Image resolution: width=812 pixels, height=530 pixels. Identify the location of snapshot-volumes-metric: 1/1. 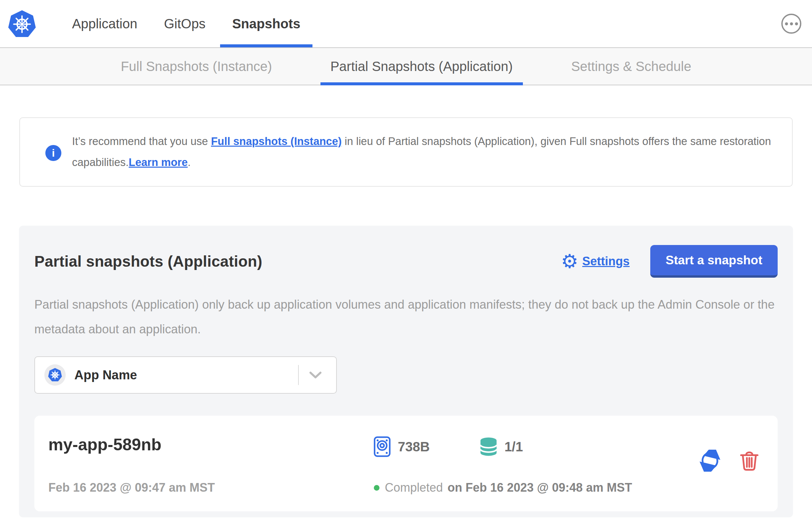
(502, 447).